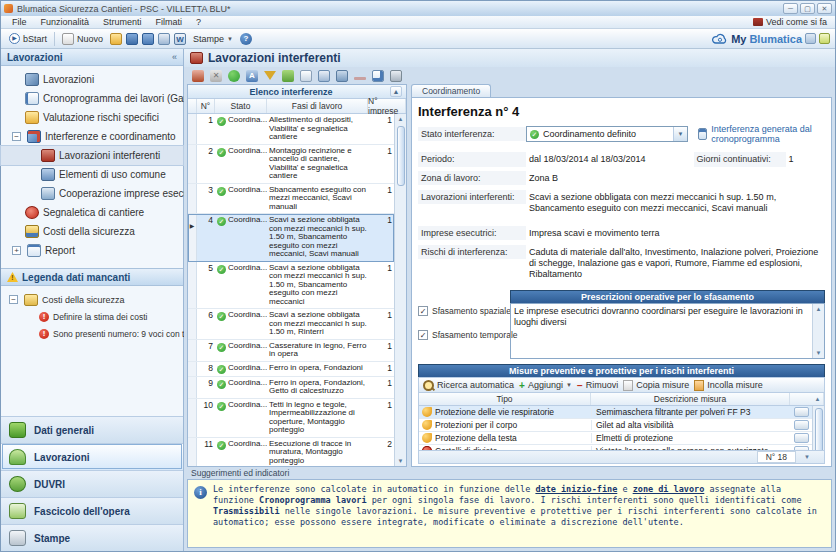 The height and width of the screenshot is (552, 836). What do you see at coordinates (616, 412) in the screenshot?
I see `misura-row: Protezione delle vie respiratorieSemimas…` at bounding box center [616, 412].